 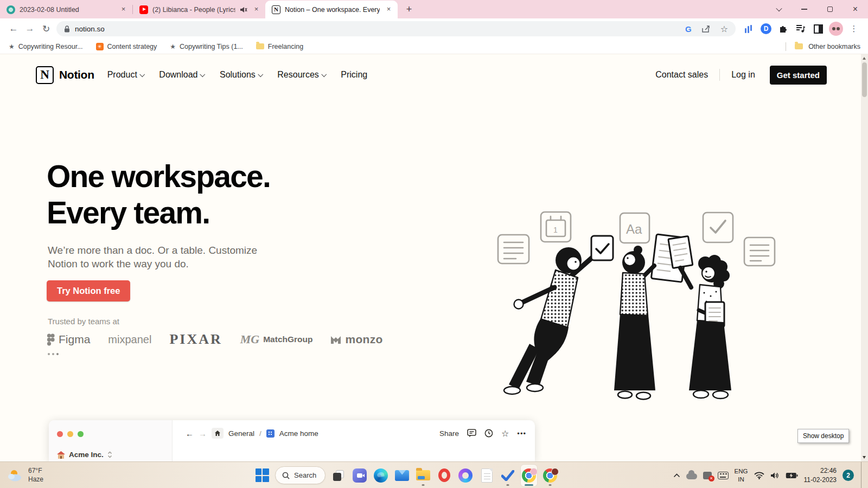 What do you see at coordinates (855, 9) in the screenshot?
I see `close-window-button: ×` at bounding box center [855, 9].